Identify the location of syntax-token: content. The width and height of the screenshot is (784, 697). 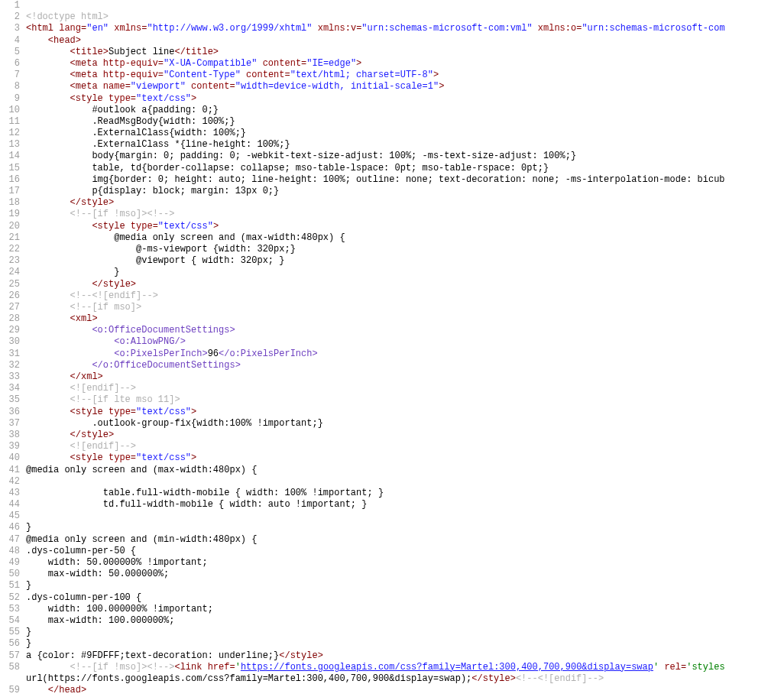
(210, 86).